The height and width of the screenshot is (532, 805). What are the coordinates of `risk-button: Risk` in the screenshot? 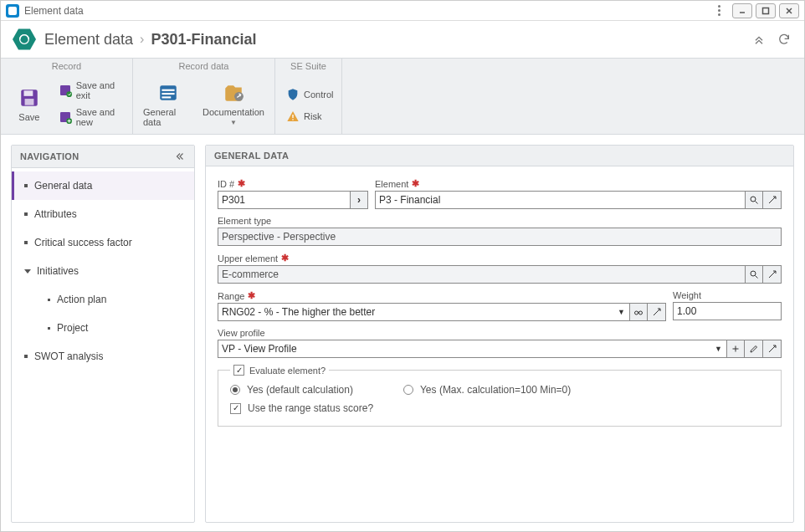 It's located at (310, 116).